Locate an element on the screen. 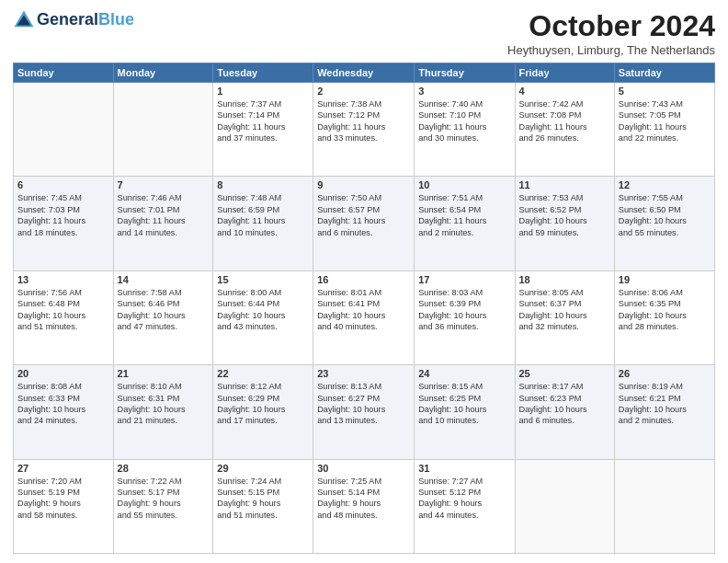 Image resolution: width=728 pixels, height=563 pixels. logo-icon is located at coordinates (24, 20).